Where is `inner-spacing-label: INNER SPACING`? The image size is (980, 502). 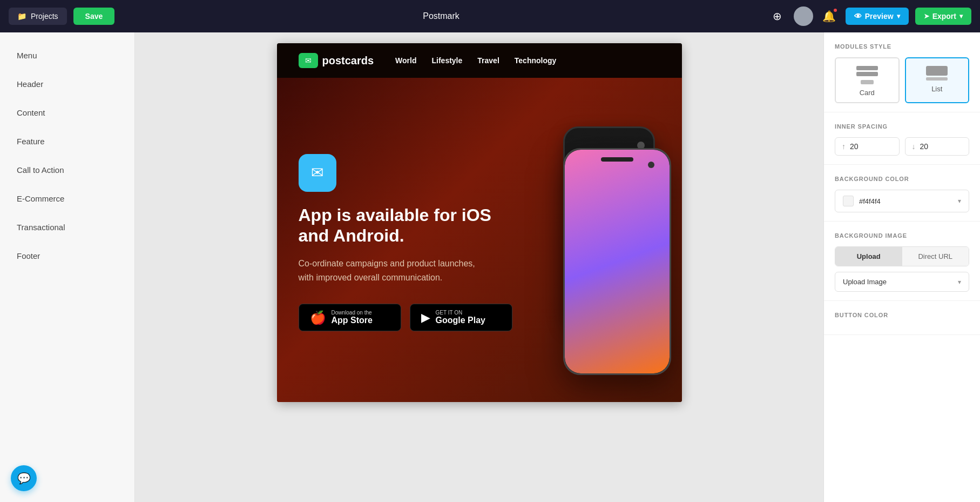
inner-spacing-label: INNER SPACING is located at coordinates (902, 126).